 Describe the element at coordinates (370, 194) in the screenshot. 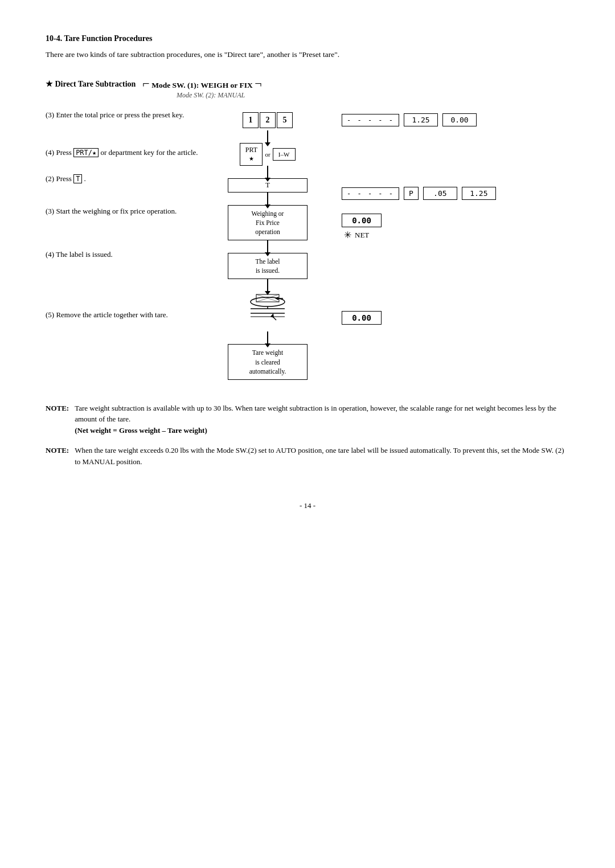

I see `readout-dots-2: - - - - -` at that location.